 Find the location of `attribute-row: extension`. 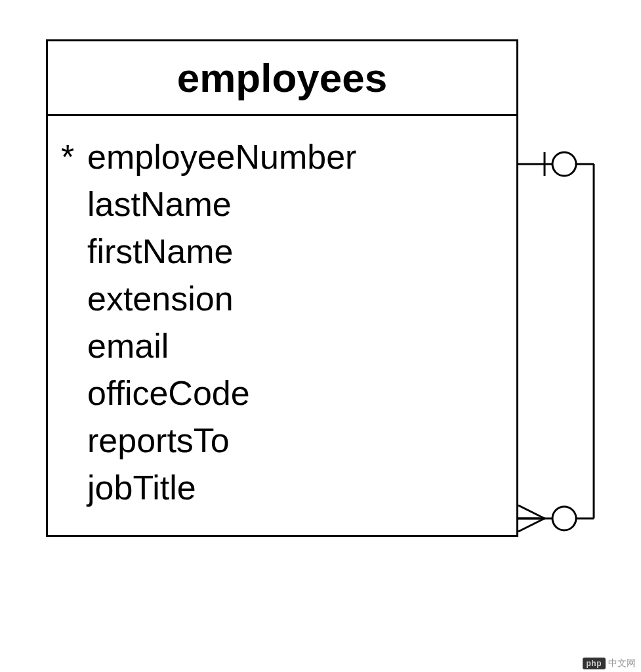

attribute-row: extension is located at coordinates (292, 299).